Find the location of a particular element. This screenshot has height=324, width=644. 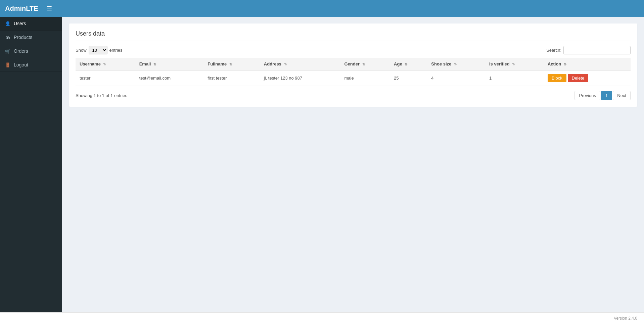

sidebar-label-orders: Orders is located at coordinates (21, 51).